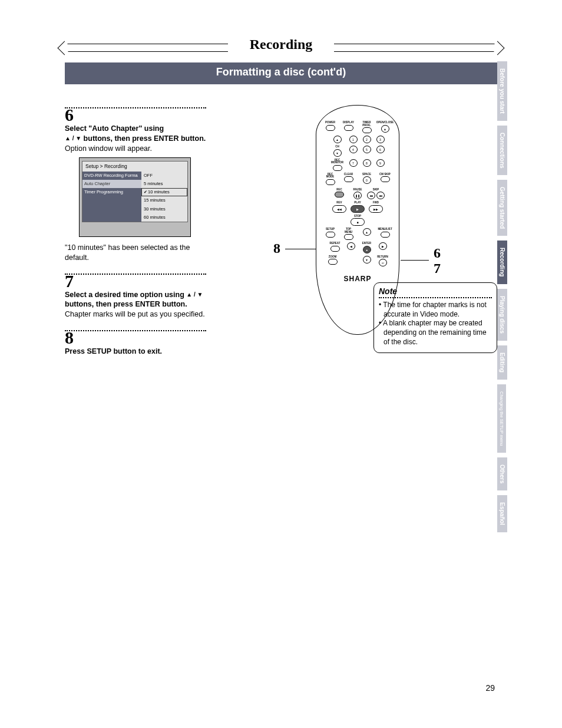 This screenshot has width=562, height=728. Describe the element at coordinates (381, 150) in the screenshot. I see `keypad-6: 6` at that location.